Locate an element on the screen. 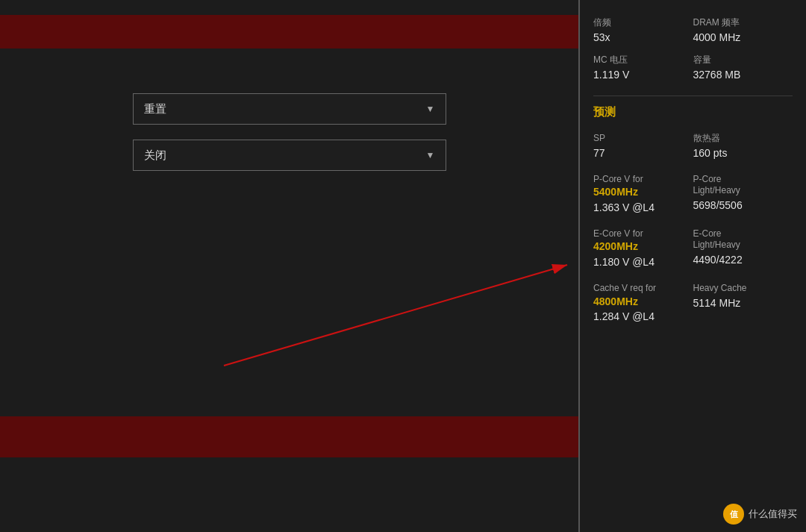  ecore-v-freq: 4200MHz is located at coordinates (616, 246).